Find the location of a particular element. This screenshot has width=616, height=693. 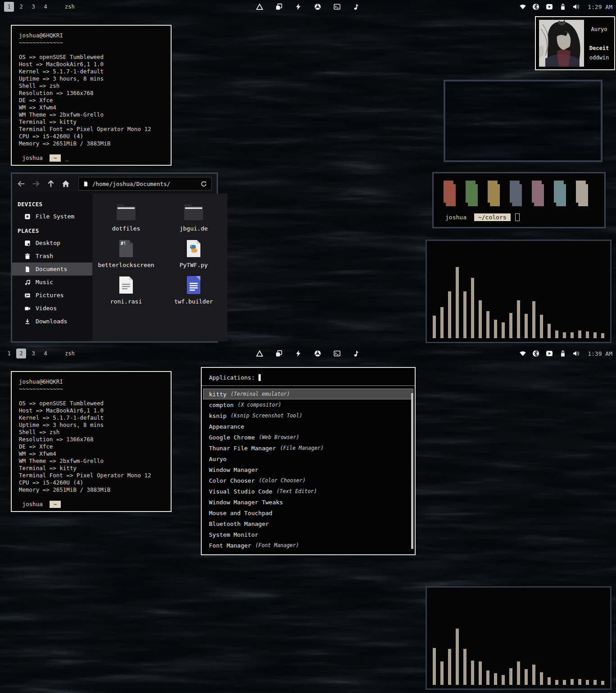

file-item-pytwf: PyTWF.py is located at coordinates (194, 253).